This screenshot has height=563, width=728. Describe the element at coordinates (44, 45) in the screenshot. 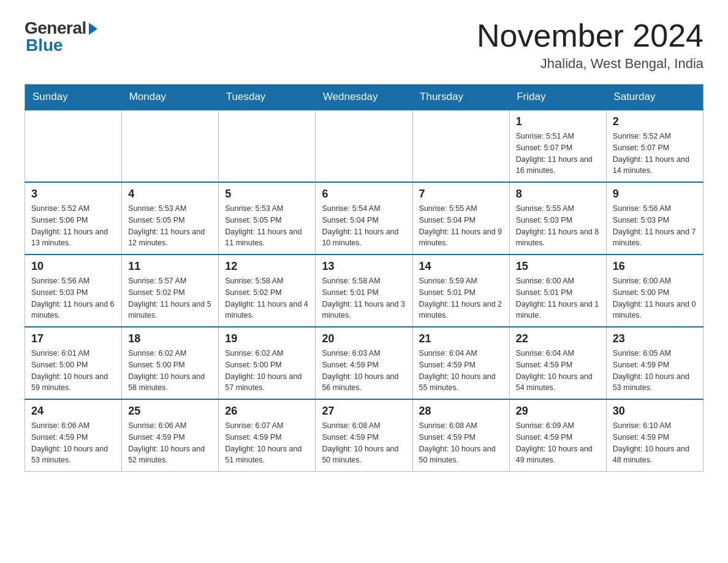

I see `logo-blue-text: Blue` at that location.